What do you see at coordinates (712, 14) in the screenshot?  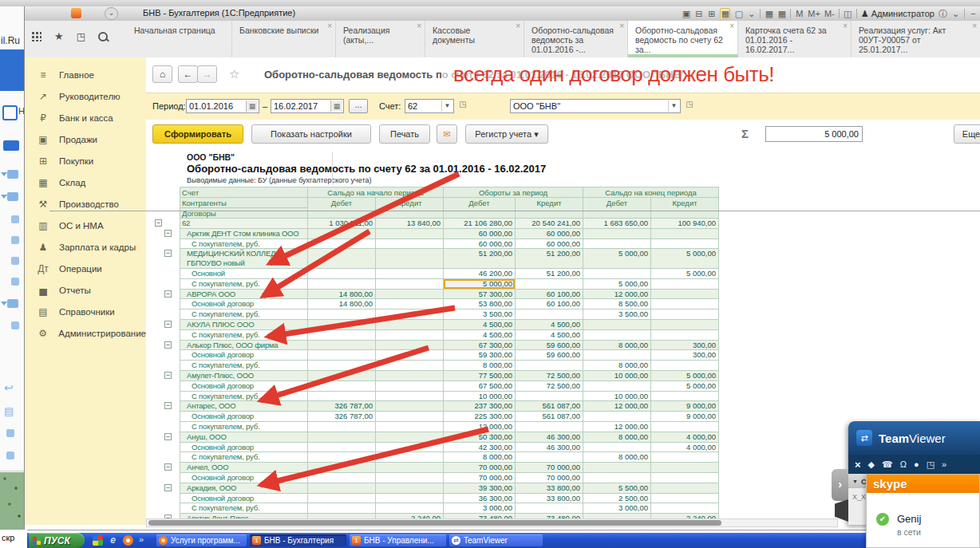 I see `copy-icon: ⊞` at bounding box center [712, 14].